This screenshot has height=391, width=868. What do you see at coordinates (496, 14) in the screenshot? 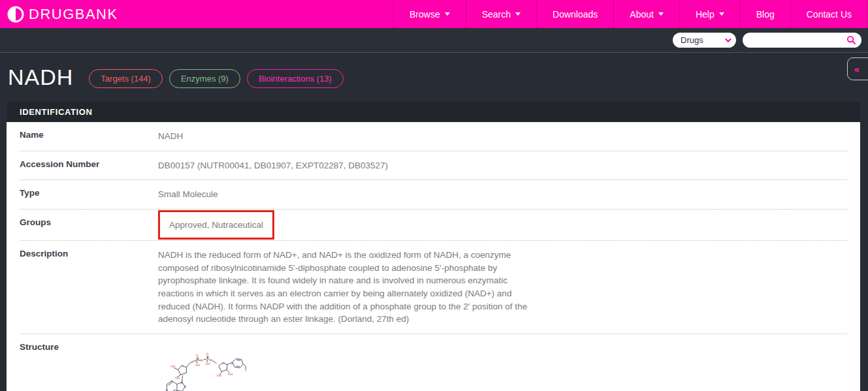
I see `nav-item-label: Search` at bounding box center [496, 14].